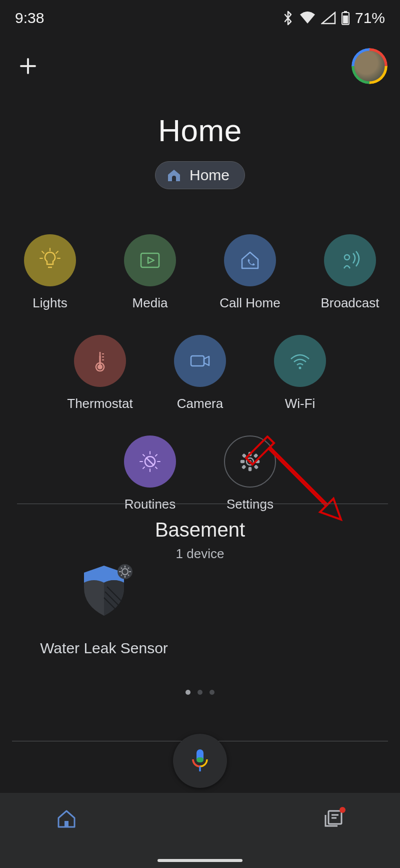 Image resolution: width=400 pixels, height=868 pixels. I want to click on play-icon, so click(150, 260).